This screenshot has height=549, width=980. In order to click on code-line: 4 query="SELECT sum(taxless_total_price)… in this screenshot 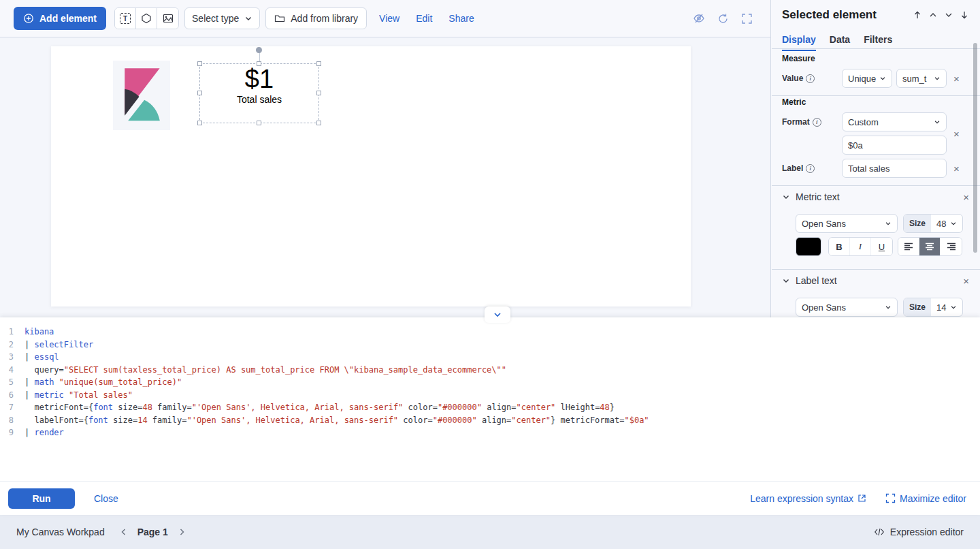, I will do `click(490, 371)`.